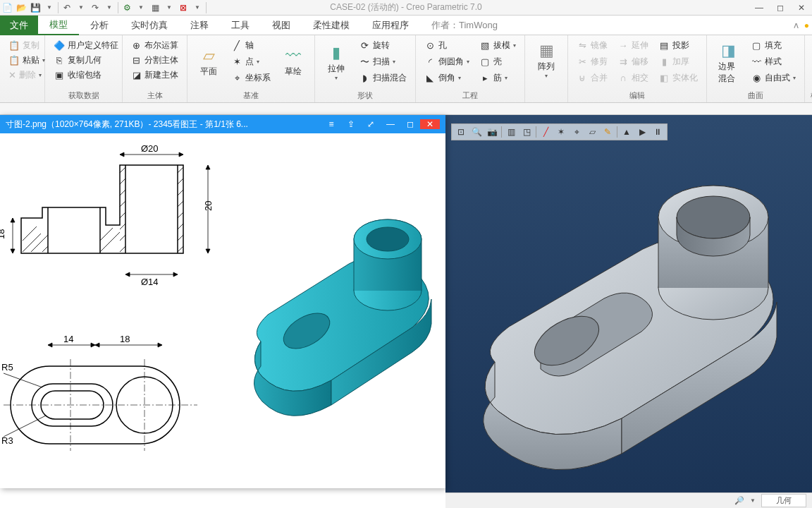 The width and height of the screenshot is (812, 508). Describe the element at coordinates (155, 75) in the screenshot. I see `newbody-button: ◪新建主体` at that location.